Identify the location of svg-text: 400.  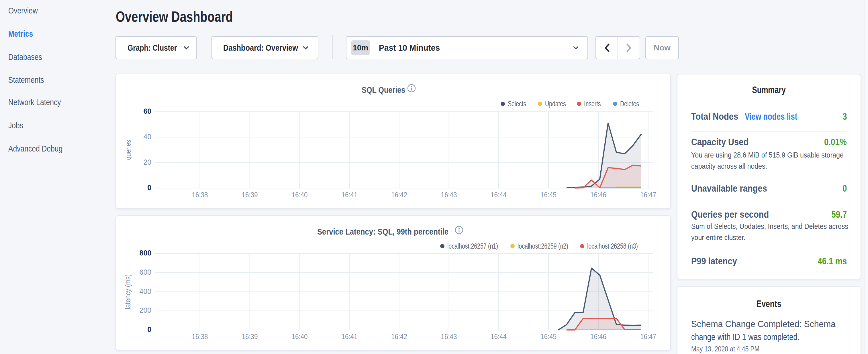
(146, 291).